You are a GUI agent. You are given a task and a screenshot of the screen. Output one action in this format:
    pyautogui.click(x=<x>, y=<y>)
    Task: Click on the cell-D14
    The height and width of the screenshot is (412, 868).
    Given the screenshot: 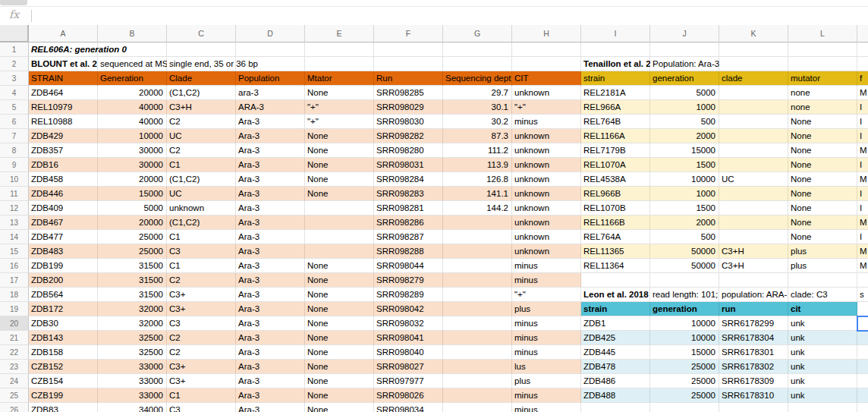 What is the action you would take?
    pyautogui.click(x=270, y=237)
    